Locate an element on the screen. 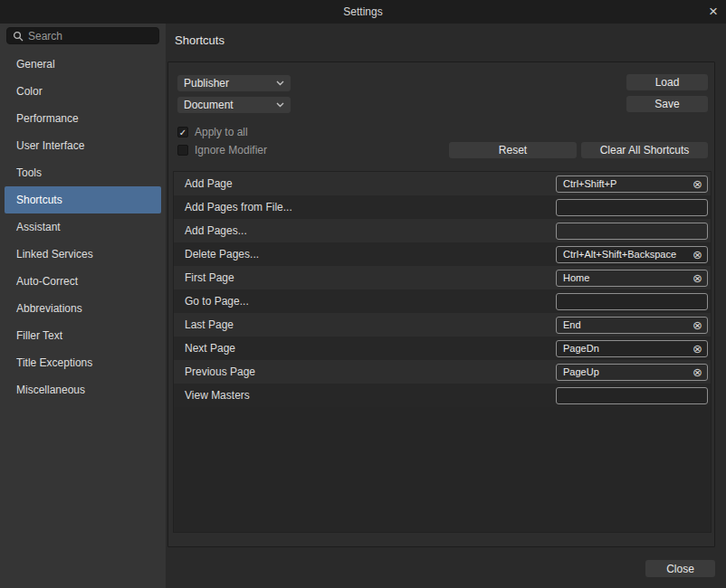 This screenshot has height=588, width=726. shortcut-field: Ctrl+Alt+Shift+Backspace⊗ is located at coordinates (632, 255).